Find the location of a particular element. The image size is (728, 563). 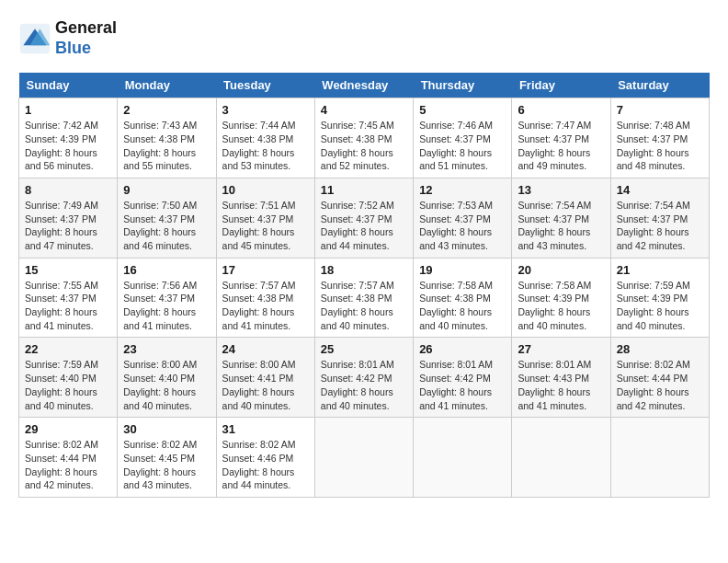

day-cell: 17 Sunrise: 7:57 AMSunset: 4:38 PMDaylig… is located at coordinates (265, 298).